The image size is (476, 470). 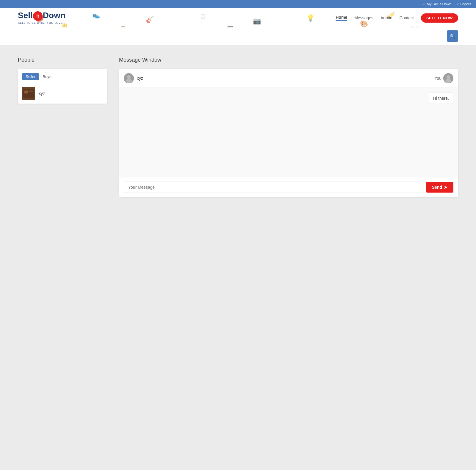 What do you see at coordinates (364, 18) in the screenshot?
I see `nav-messages: Messages` at bounding box center [364, 18].